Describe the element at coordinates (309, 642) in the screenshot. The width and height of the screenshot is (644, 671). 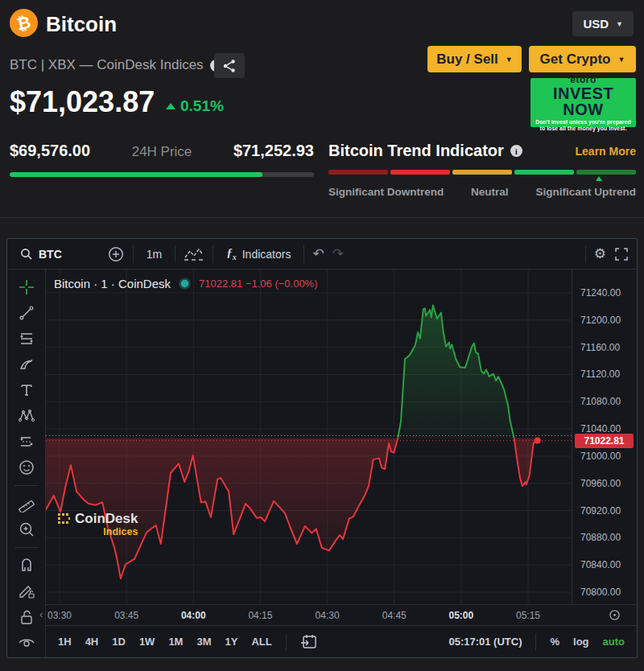
I see `go-to-date-icon` at that location.